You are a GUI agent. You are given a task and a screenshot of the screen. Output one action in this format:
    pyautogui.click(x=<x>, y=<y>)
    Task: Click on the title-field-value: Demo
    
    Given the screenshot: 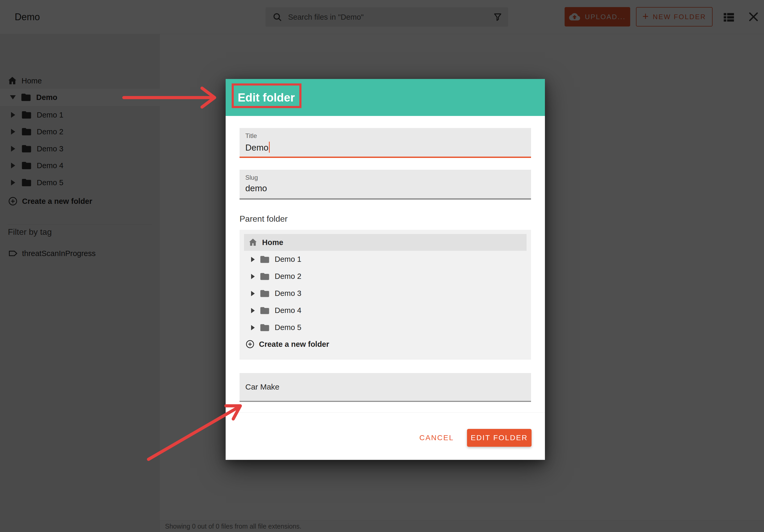 What is the action you would take?
    pyautogui.click(x=258, y=147)
    